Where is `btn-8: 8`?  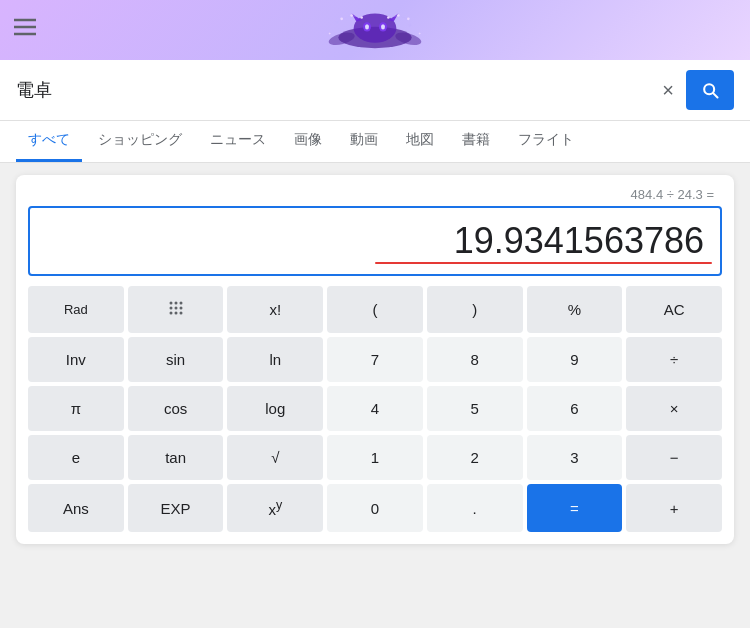 btn-8: 8 is located at coordinates (475, 360).